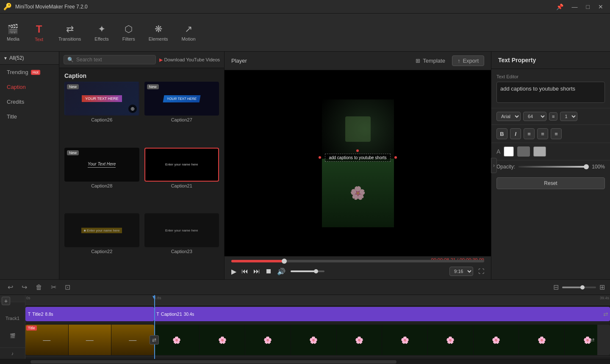 The width and height of the screenshot is (610, 364). What do you see at coordinates (102, 230) in the screenshot?
I see `caption-thumb-22: ■ Enter your name here` at bounding box center [102, 230].